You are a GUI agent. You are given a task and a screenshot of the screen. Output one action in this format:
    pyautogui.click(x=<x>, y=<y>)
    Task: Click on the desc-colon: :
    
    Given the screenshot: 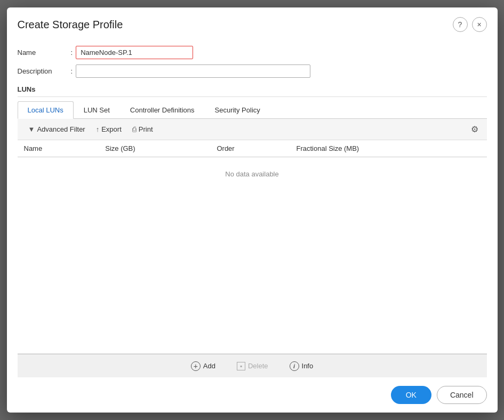 What is the action you would take?
    pyautogui.click(x=72, y=71)
    